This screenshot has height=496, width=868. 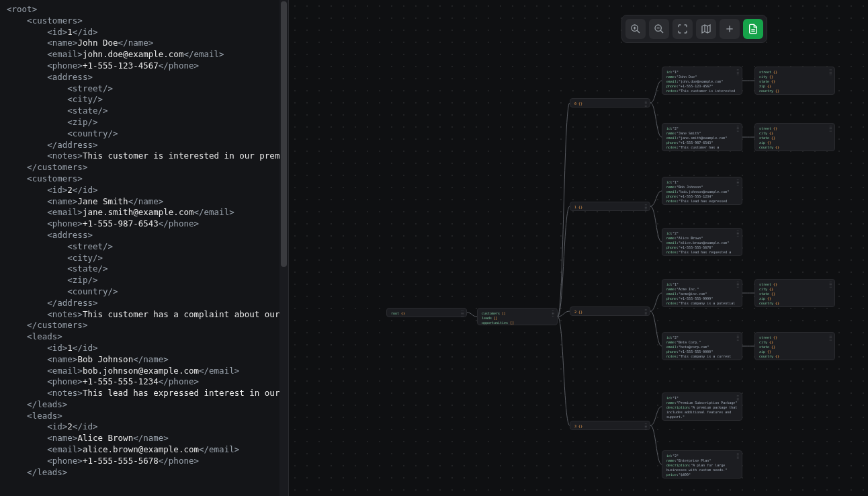 I want to click on graph-node-collections: customers []leads []opportunities []⠿⠿, so click(x=517, y=317).